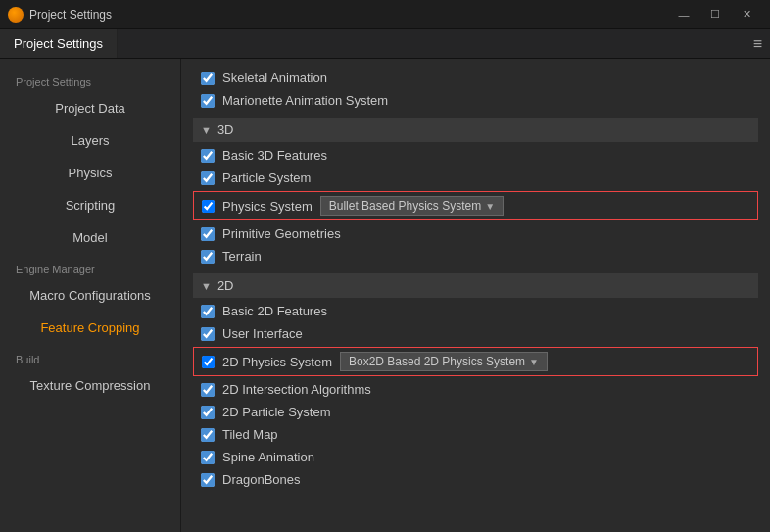  What do you see at coordinates (208, 390) in the screenshot?
I see `checkbox-2d-intersection` at bounding box center [208, 390].